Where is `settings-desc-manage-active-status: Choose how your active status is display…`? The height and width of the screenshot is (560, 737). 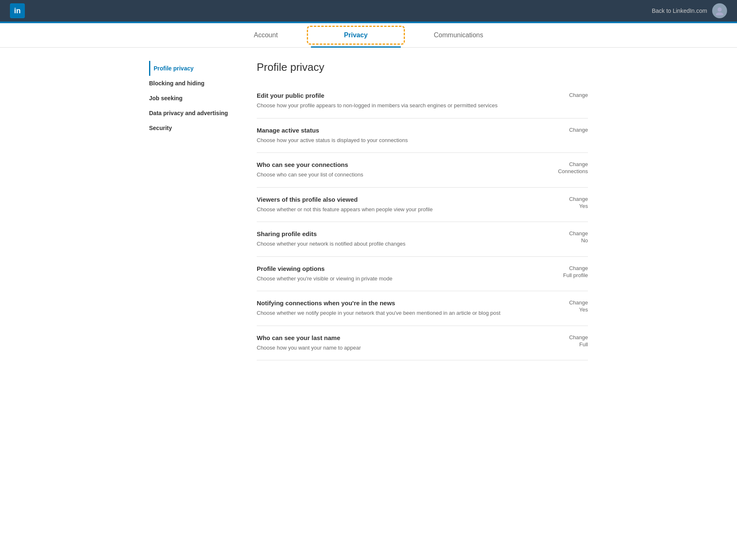 settings-desc-manage-active-status: Choose how your active status is display… is located at coordinates (397, 140).